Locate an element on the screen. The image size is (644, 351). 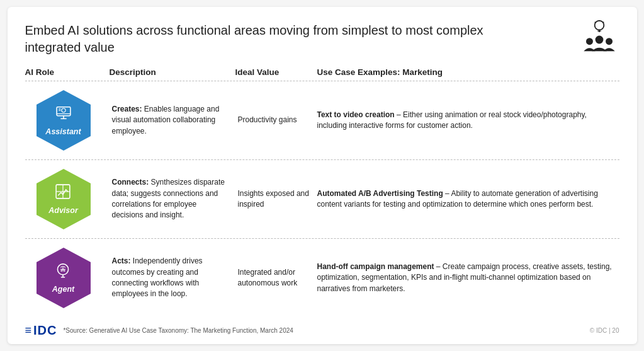
header-row: Embed AI solutions across functional are… is located at coordinates (322, 39).